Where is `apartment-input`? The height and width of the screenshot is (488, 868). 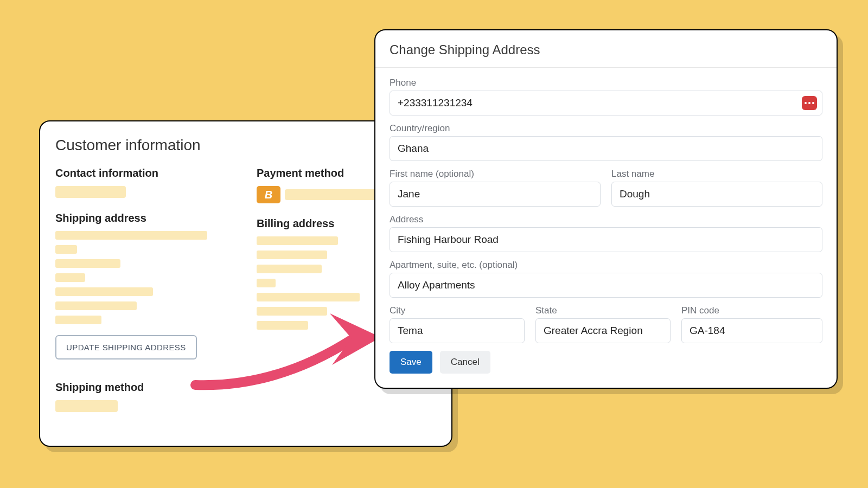
apartment-input is located at coordinates (606, 285).